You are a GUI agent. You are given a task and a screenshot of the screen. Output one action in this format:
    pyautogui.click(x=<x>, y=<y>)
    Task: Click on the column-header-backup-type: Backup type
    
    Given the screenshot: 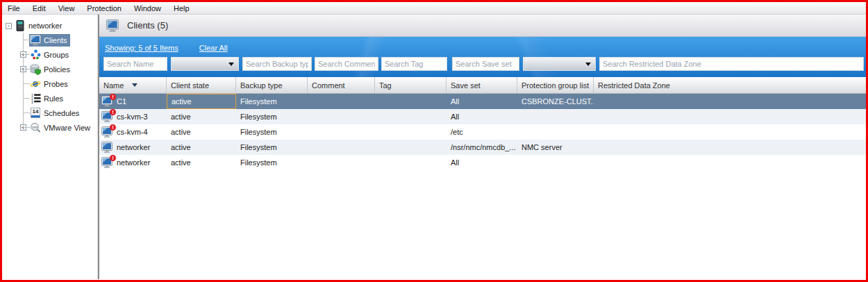 What is the action you would take?
    pyautogui.click(x=272, y=85)
    